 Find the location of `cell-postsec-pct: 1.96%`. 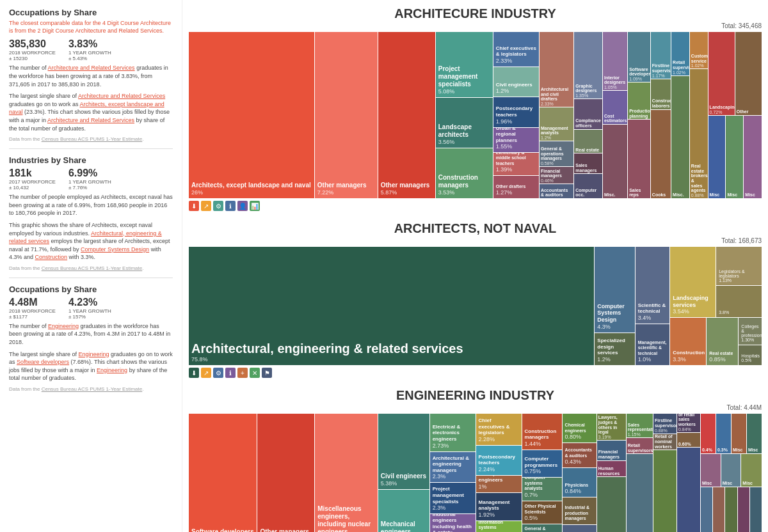

cell-postsec-pct: 1.96% is located at coordinates (516, 121).